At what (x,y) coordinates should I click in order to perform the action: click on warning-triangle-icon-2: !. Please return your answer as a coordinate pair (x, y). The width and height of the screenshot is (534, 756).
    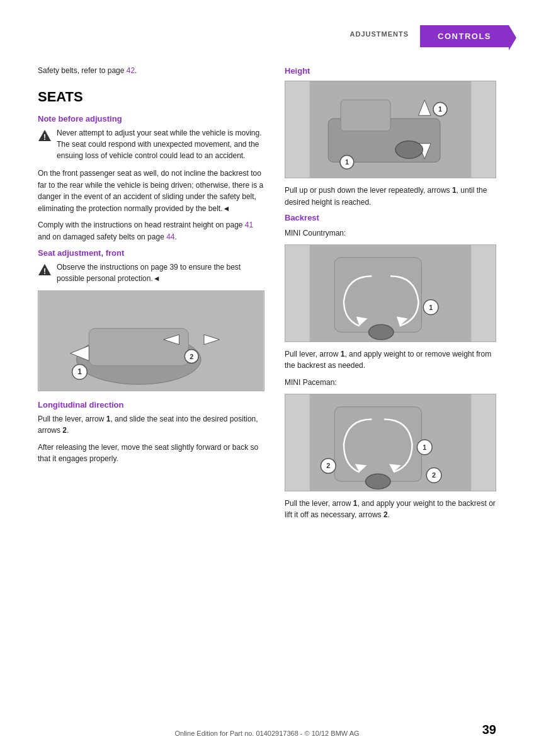
    Looking at the image, I should click on (45, 270).